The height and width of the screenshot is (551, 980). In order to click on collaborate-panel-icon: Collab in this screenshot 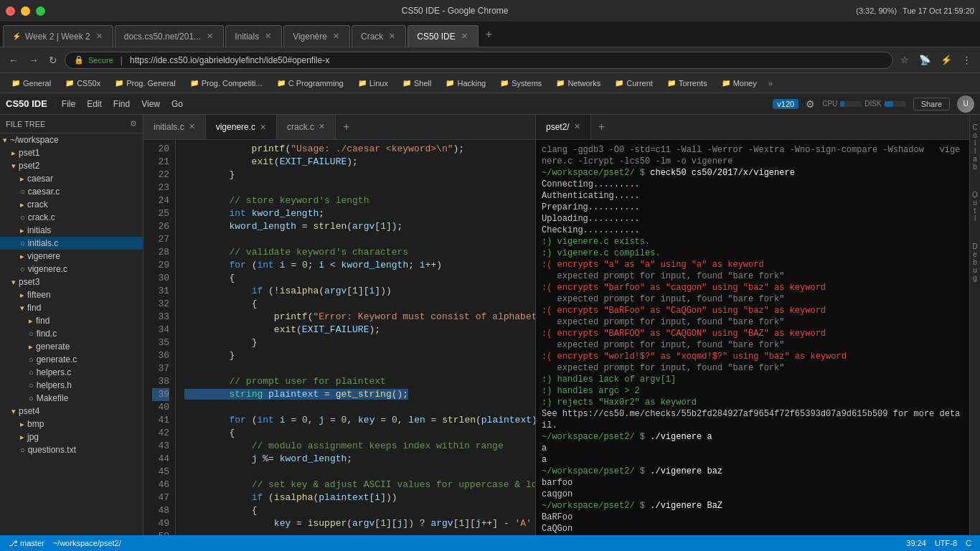, I will do `click(974, 147)`.